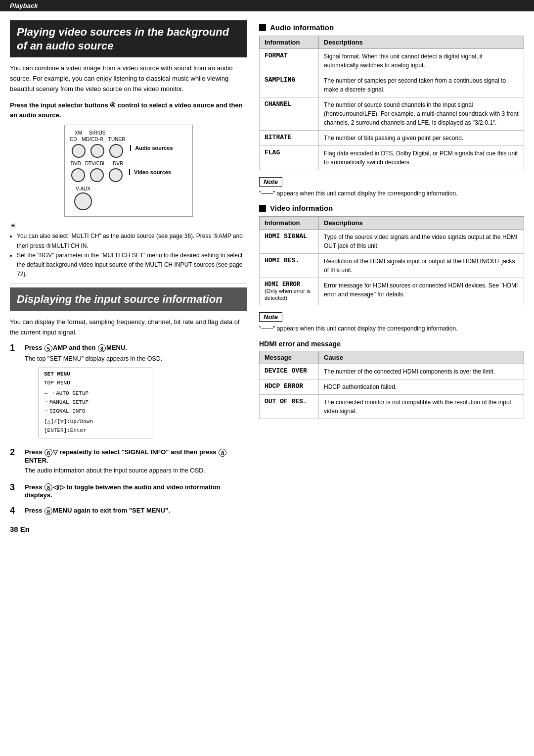 This screenshot has height=756, width=534. What do you see at coordinates (392, 387) in the screenshot?
I see `table-row: HDCP ERROR HDCP authentication failed.` at bounding box center [392, 387].